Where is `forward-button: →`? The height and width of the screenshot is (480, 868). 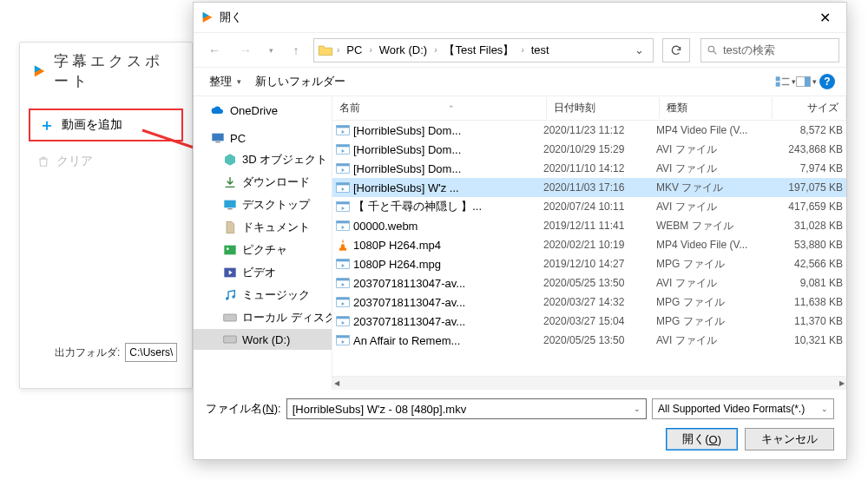 forward-button: → is located at coordinates (246, 50).